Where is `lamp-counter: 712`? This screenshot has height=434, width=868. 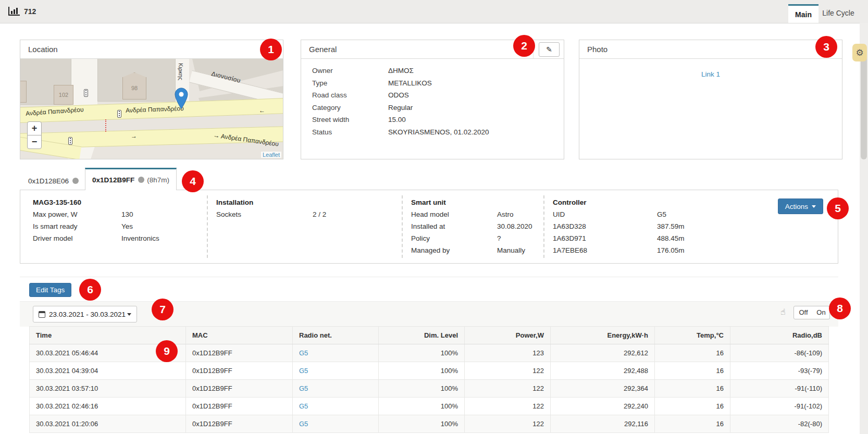 lamp-counter: 712 is located at coordinates (30, 11).